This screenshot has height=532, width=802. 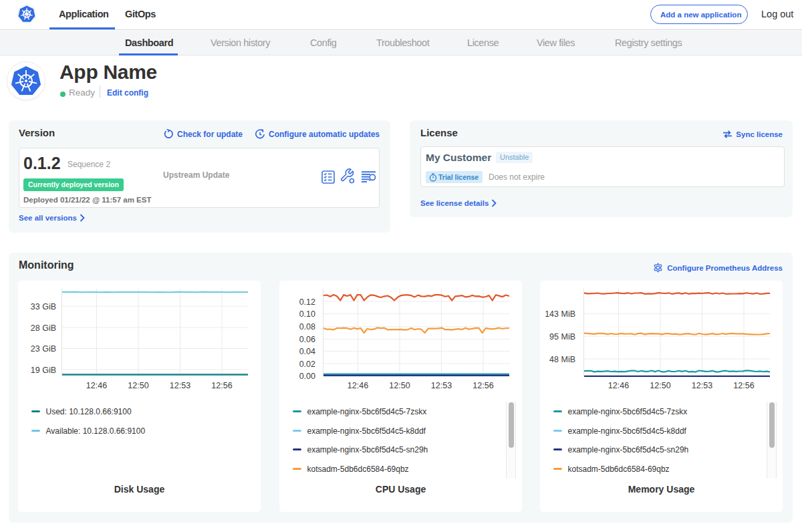 I want to click on svg-text: 33 GiB, so click(x=43, y=307).